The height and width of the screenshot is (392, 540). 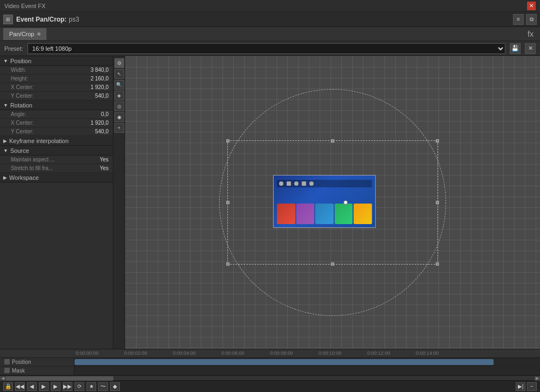 What do you see at coordinates (119, 63) in the screenshot?
I see `tool-settings-button: ⚙` at bounding box center [119, 63].